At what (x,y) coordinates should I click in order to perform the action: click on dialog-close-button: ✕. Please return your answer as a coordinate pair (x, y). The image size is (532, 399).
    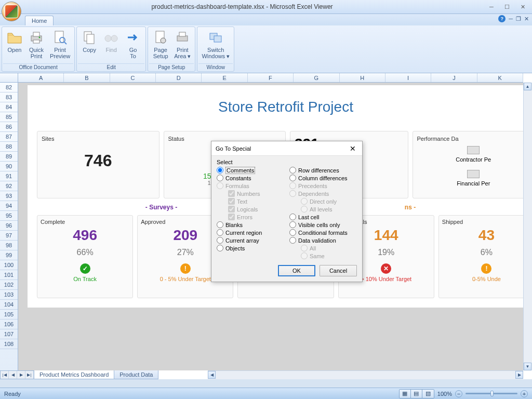
    Looking at the image, I should click on (353, 149).